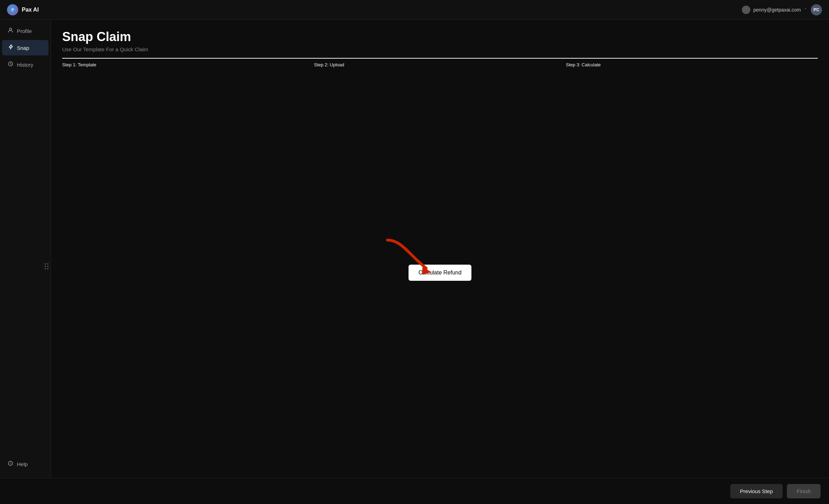  What do you see at coordinates (757, 491) in the screenshot?
I see `previous-step-button: Previous Step` at bounding box center [757, 491].